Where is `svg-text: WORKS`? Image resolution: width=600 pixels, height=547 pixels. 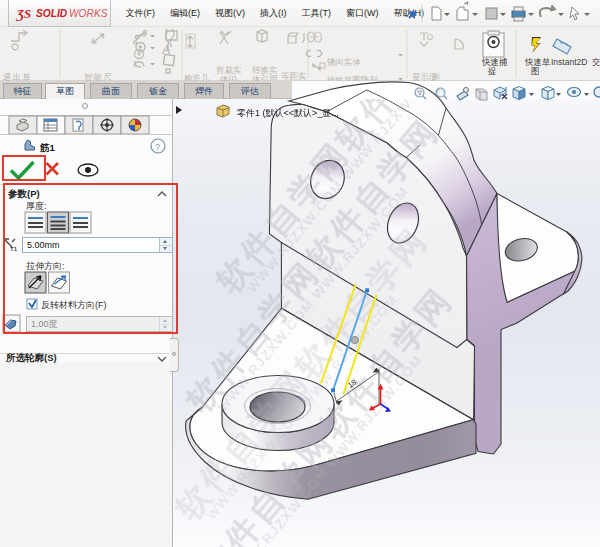 svg-text: WORKS is located at coordinates (88, 14).